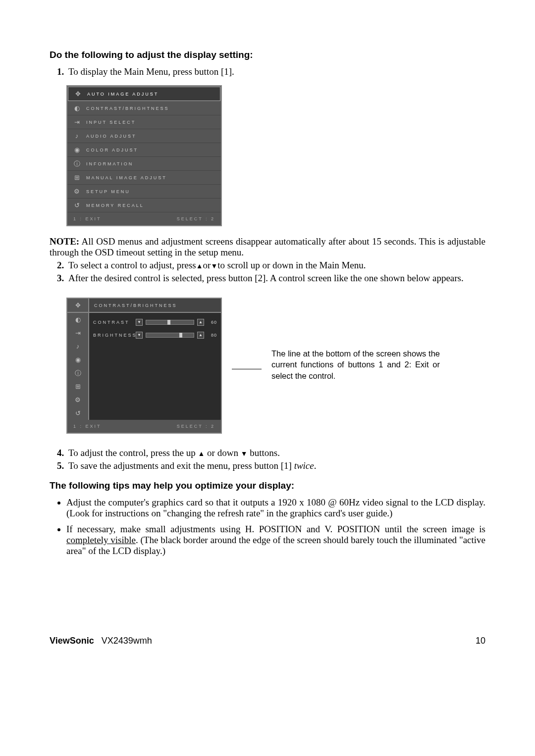 The width and height of the screenshot is (535, 756). I want to click on osd-menu-item: ◐CONTRAST/BRIGHTNESS, so click(144, 108).